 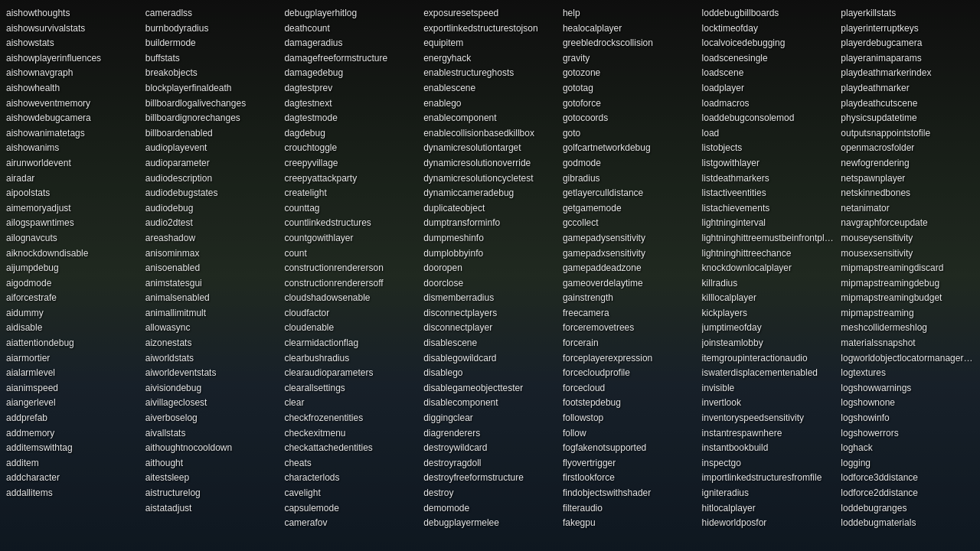 I want to click on console-command: aishowhealth, so click(x=73, y=89).